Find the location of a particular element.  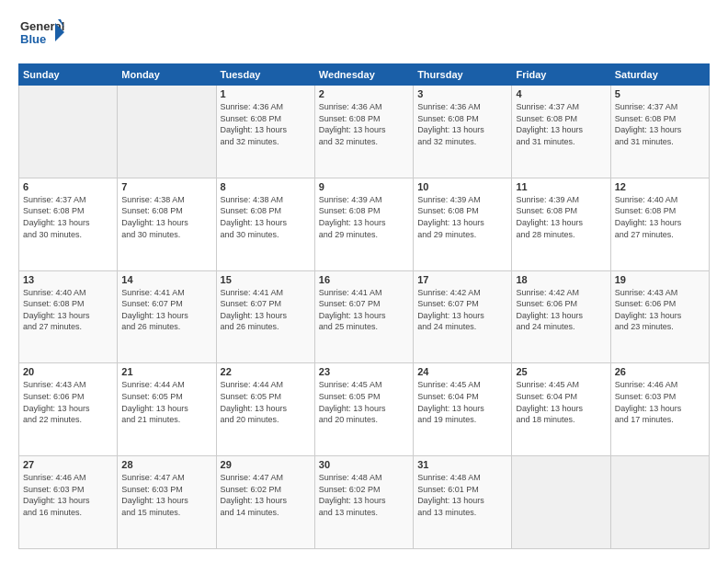

calendar-day-cell: 19Sunrise: 4:43 AM Sunset: 6:06 PM Dayli… is located at coordinates (660, 316).